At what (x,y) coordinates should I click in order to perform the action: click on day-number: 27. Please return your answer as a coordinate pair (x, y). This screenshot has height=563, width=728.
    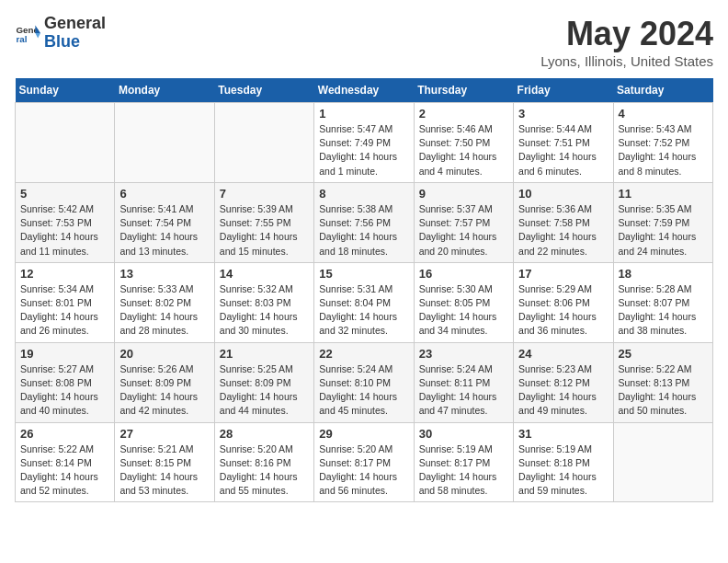
    Looking at the image, I should click on (164, 434).